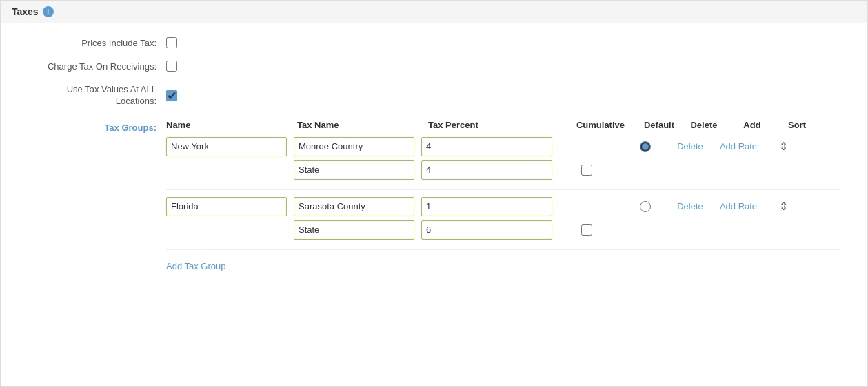 The image size is (868, 387). Describe the element at coordinates (690, 207) in the screenshot. I see `group2-delete-button: Delete` at that location.